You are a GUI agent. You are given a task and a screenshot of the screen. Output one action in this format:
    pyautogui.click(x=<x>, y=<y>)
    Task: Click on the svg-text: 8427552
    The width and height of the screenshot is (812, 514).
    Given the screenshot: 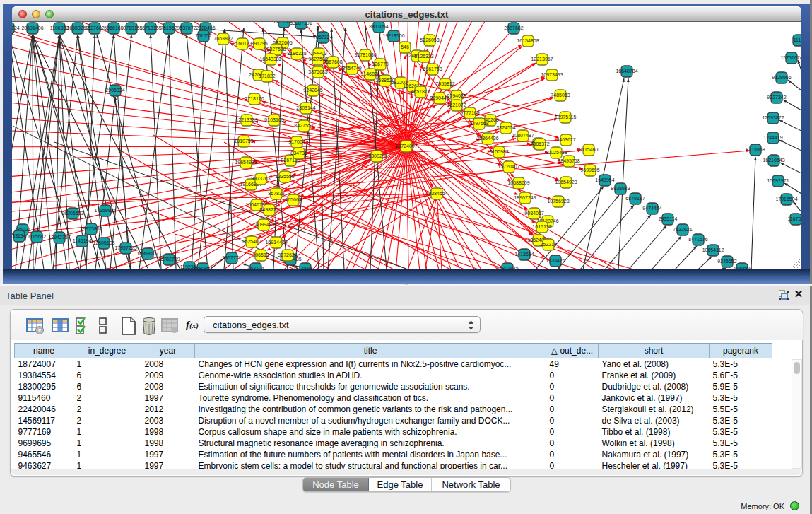 What is the action you would take?
    pyautogui.click(x=304, y=126)
    